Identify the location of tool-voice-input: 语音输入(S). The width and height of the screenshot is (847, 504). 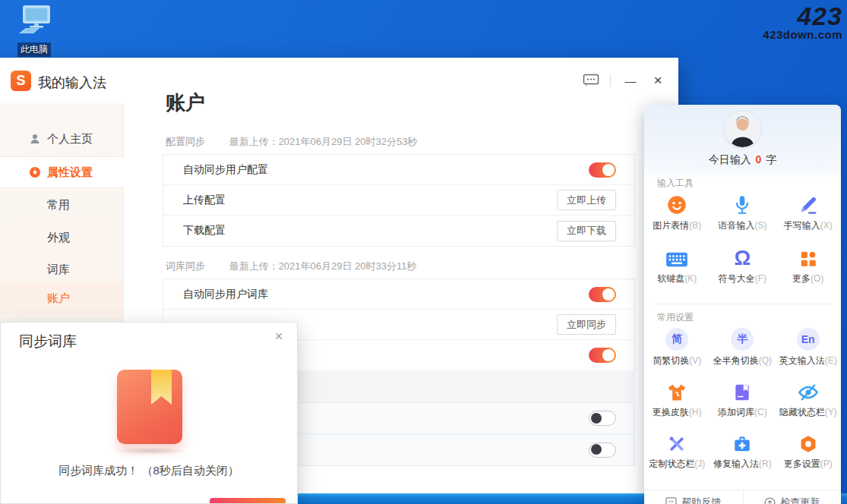
(742, 212).